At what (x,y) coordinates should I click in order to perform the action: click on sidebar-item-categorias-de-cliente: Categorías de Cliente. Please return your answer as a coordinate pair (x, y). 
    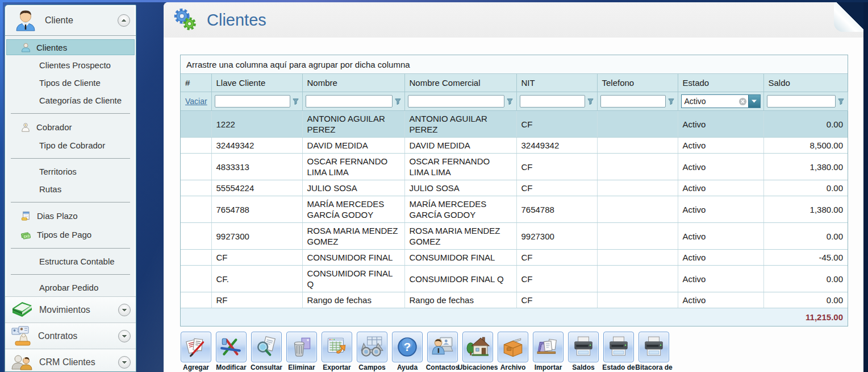
    Looking at the image, I should click on (70, 100).